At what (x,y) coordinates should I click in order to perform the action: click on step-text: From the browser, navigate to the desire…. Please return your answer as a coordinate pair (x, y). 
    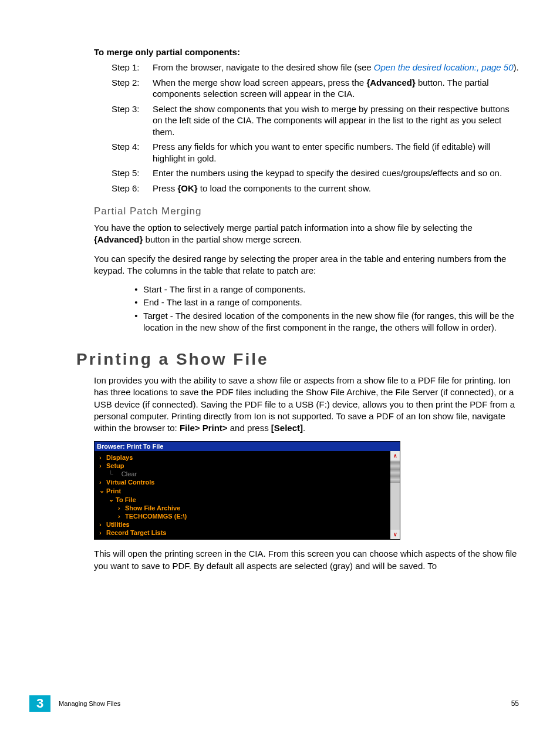
    Looking at the image, I should click on (336, 68).